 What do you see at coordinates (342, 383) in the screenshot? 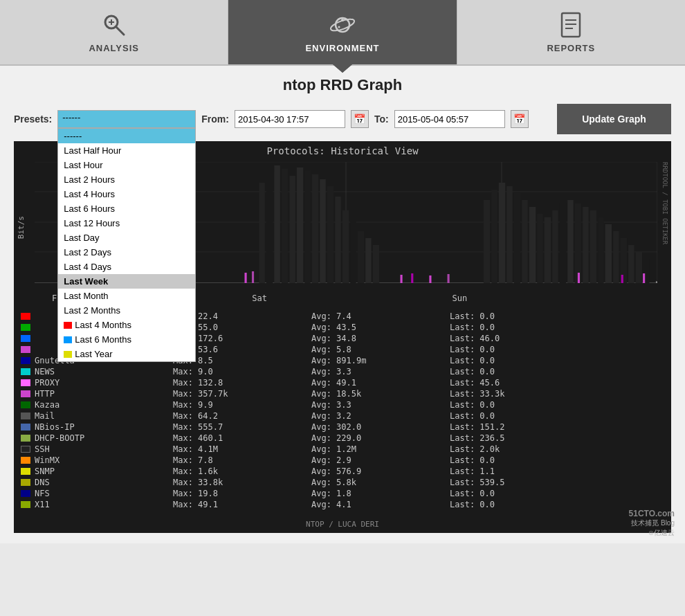
I see `legend-row-proxy: PROXY Max: 132.8Avg: 49.1Last: 45.6` at bounding box center [342, 383].